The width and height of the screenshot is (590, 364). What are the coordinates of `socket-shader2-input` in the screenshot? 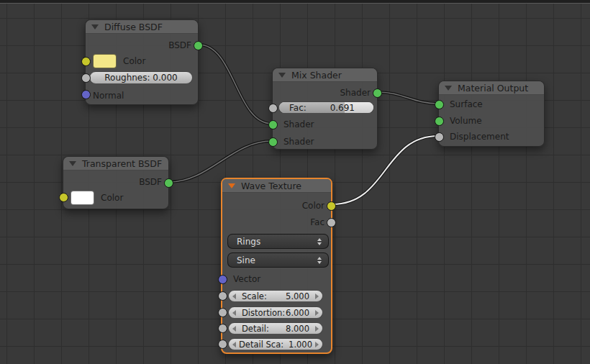 It's located at (273, 142).